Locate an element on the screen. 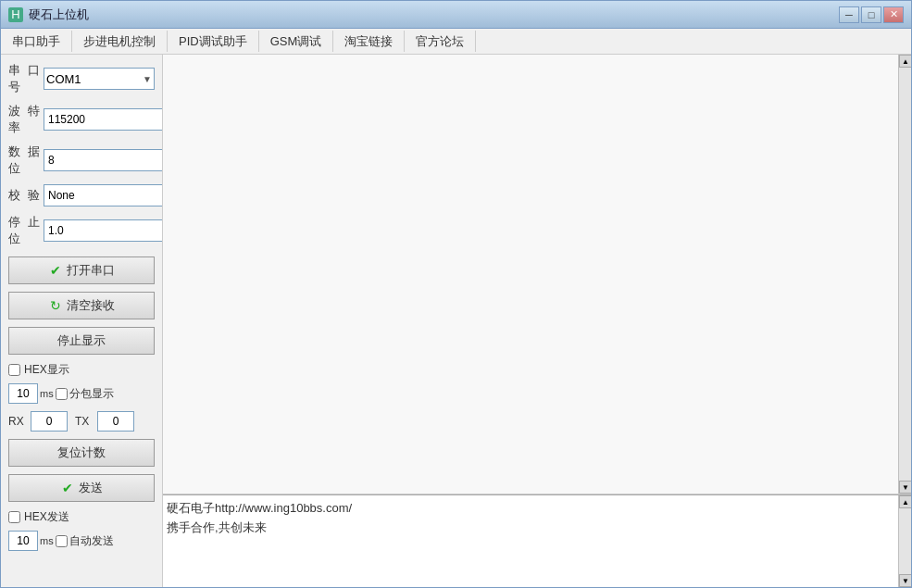 Image resolution: width=912 pixels, height=588 pixels. packet-display-row: ms 分包显示 is located at coordinates (81, 394).